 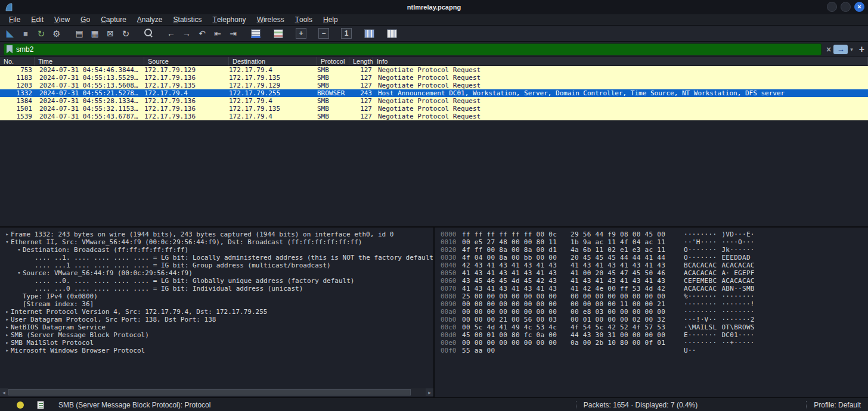 What do you see at coordinates (17, 61) in the screenshot?
I see `column-no: No.` at bounding box center [17, 61].